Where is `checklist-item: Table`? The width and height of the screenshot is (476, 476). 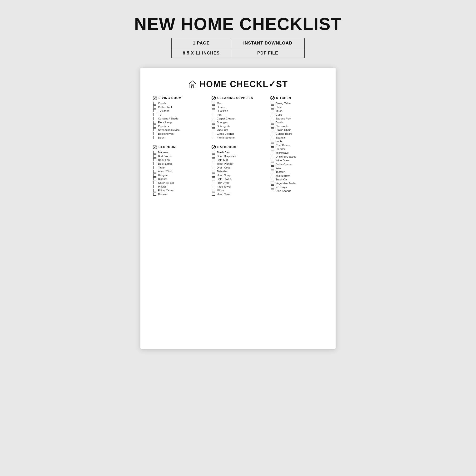 checklist-item: Table is located at coordinates (179, 168).